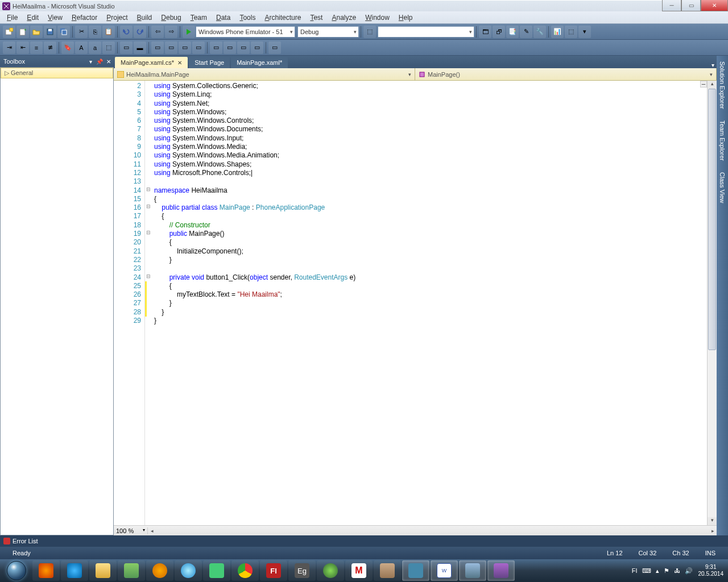  What do you see at coordinates (13, 18) in the screenshot?
I see `menu-file: File` at bounding box center [13, 18].